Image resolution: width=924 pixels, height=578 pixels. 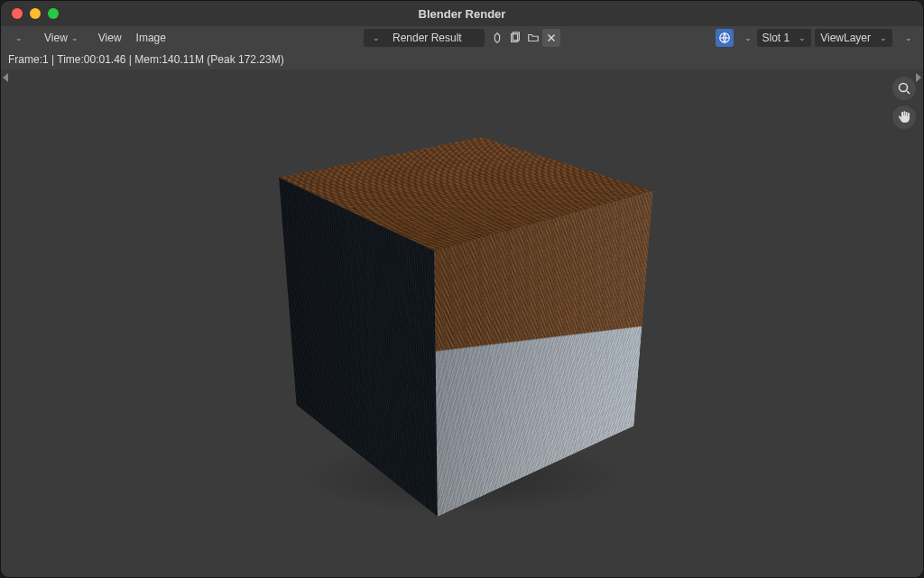 What do you see at coordinates (785, 38) in the screenshot?
I see `render-slot-dropdown: Slot 1 ⌄` at bounding box center [785, 38].